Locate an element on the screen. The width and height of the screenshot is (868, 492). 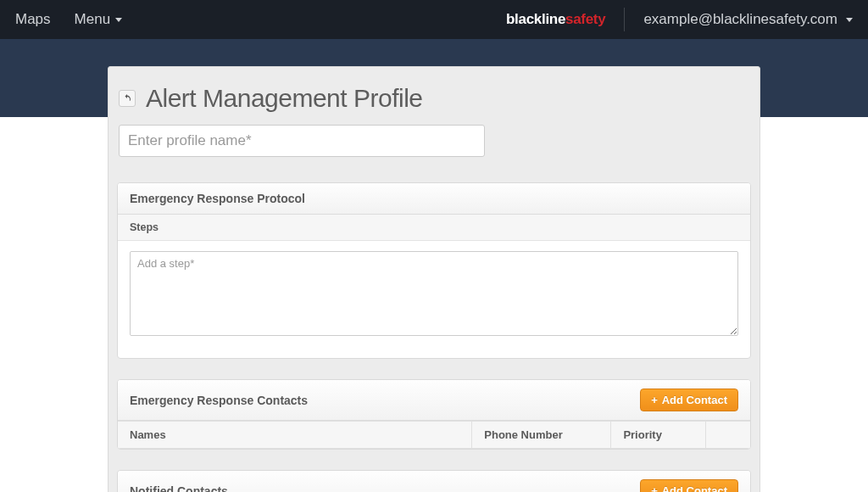
protocol-steps-label: Steps is located at coordinates (434, 227).